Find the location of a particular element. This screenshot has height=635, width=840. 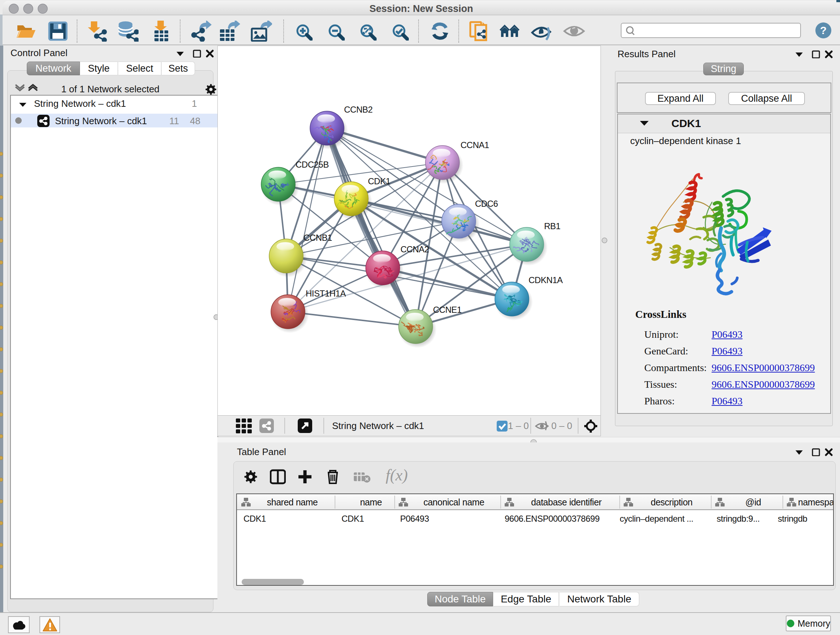

svg-text: CDC6 is located at coordinates (486, 204).